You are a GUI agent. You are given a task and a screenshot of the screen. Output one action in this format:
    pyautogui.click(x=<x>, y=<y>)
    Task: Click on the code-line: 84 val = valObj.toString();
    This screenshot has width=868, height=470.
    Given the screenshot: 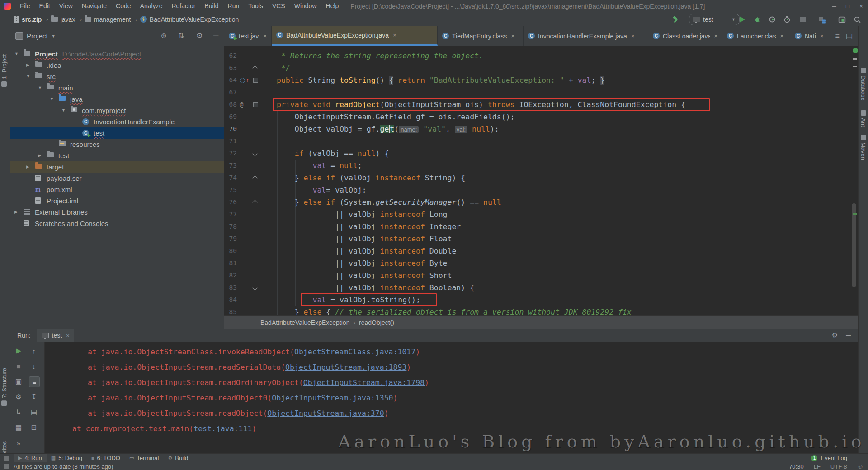 What is the action you would take?
    pyautogui.click(x=541, y=300)
    